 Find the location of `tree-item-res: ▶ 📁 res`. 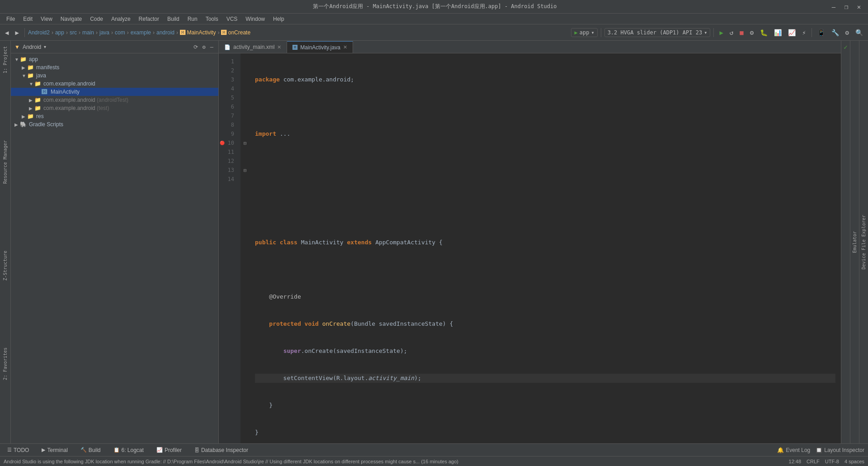

tree-item-res: ▶ 📁 res is located at coordinates (115, 116).